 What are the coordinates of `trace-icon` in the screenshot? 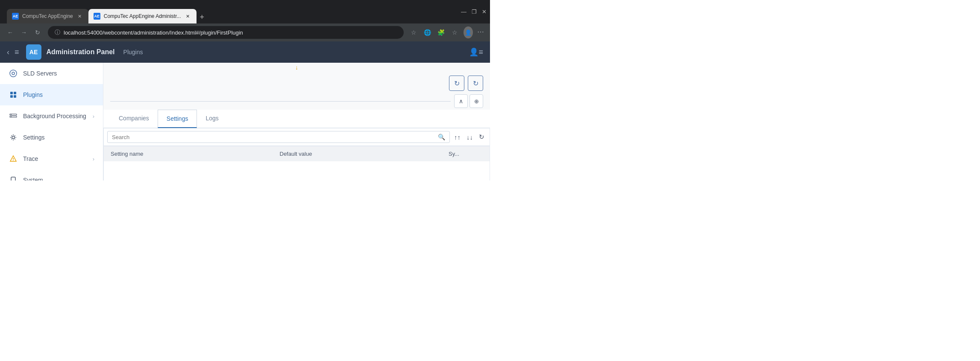 It's located at (13, 159).